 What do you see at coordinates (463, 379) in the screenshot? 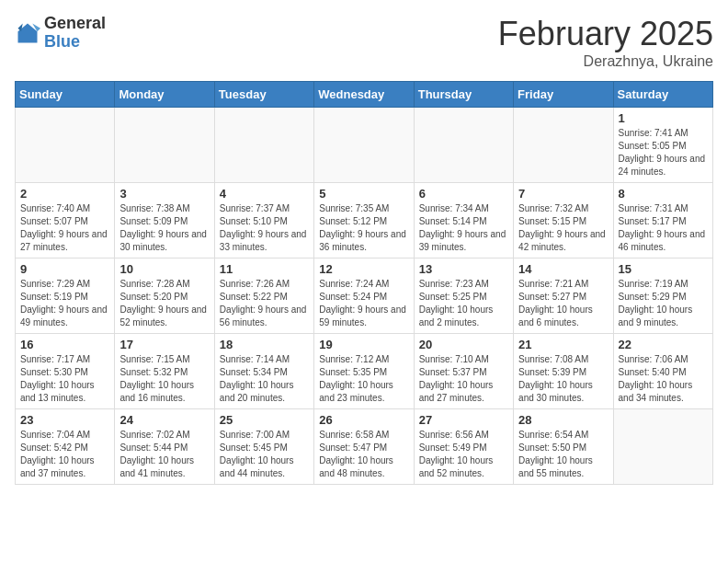
I see `day-info: Sunrise: 7:10 AM Sunset: 5:37 PM Dayligh…` at bounding box center [463, 379].